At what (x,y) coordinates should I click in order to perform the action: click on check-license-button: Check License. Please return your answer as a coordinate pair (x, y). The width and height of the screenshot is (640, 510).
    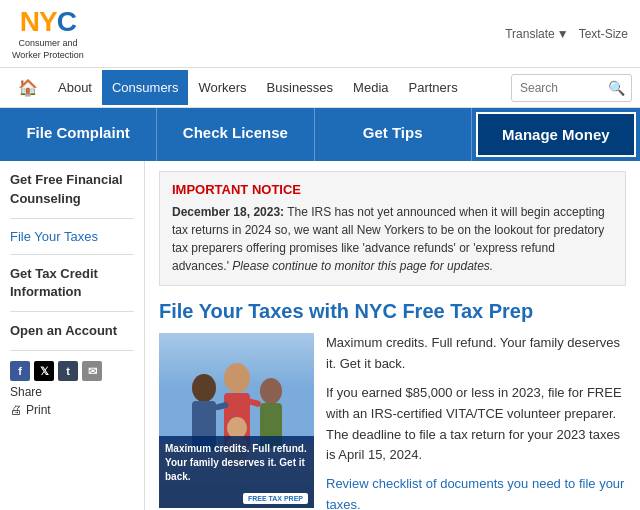
    Looking at the image, I should click on (236, 134).